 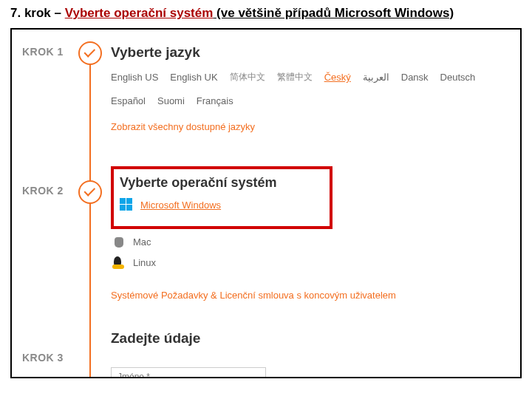 I want to click on os-option-linux: Linux, so click(x=311, y=262).